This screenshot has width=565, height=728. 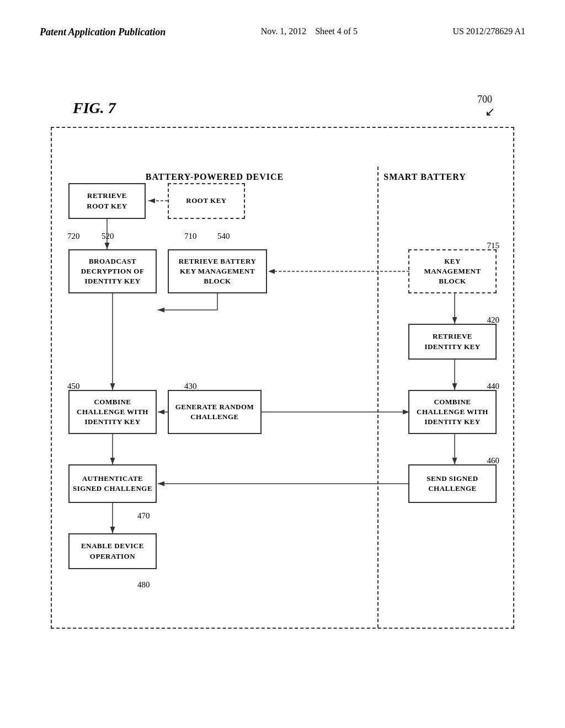 What do you see at coordinates (490, 112) in the screenshot?
I see `ref-700-arrow: ↙` at bounding box center [490, 112].